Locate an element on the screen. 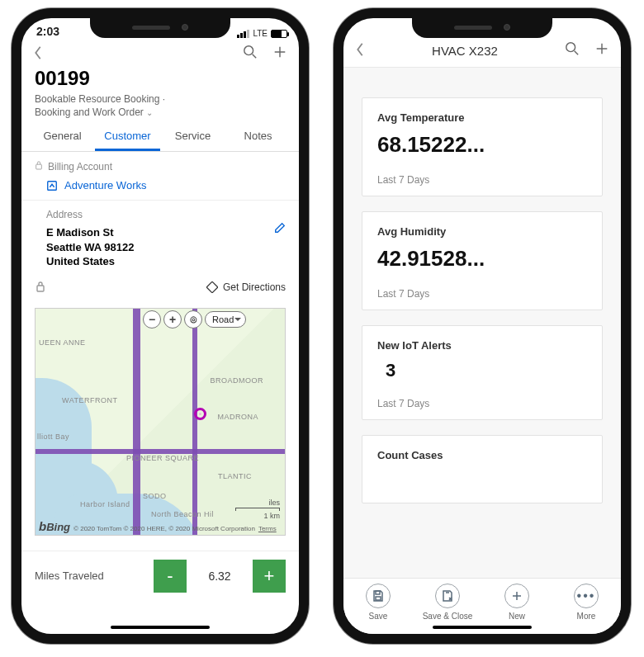  card-avg-humidity: Avg Humidity 42.91528... Last 7 Days is located at coordinates (482, 261).